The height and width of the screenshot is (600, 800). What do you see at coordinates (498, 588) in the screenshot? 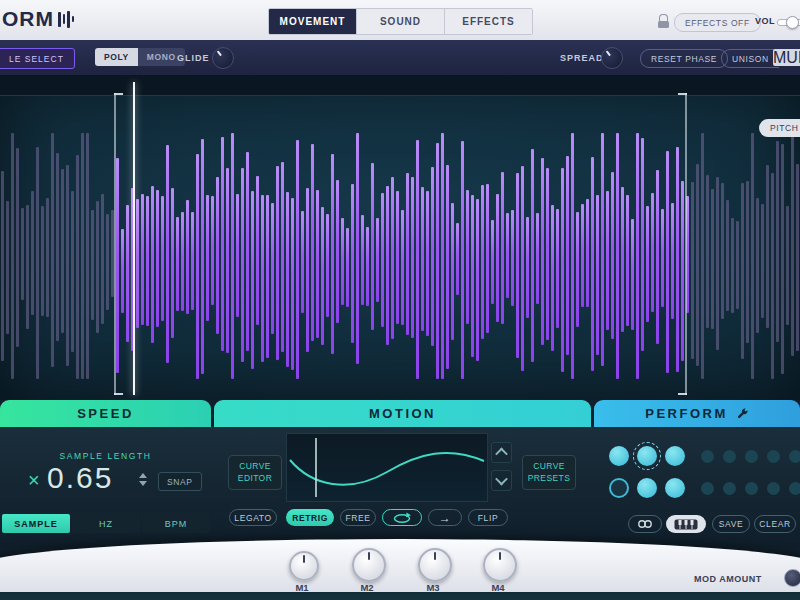
I see `macro-label-m4: M4` at bounding box center [498, 588].